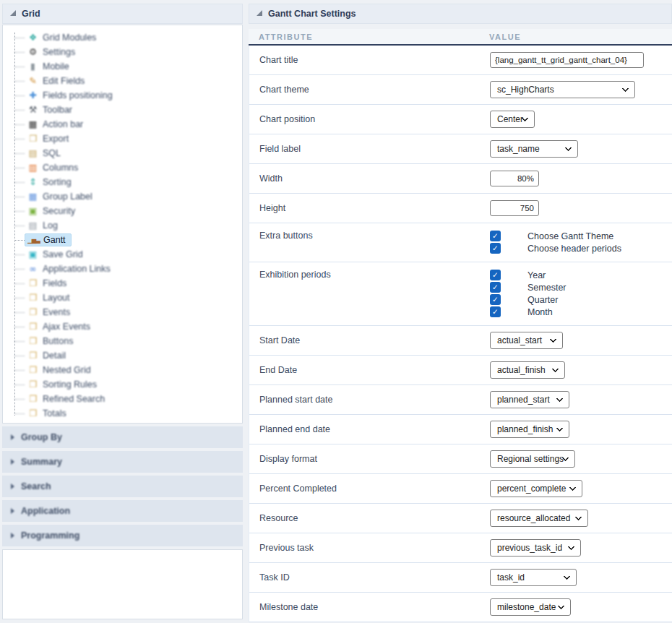 The image size is (672, 623). I want to click on accordion-section-group-by: Group By, so click(123, 437).